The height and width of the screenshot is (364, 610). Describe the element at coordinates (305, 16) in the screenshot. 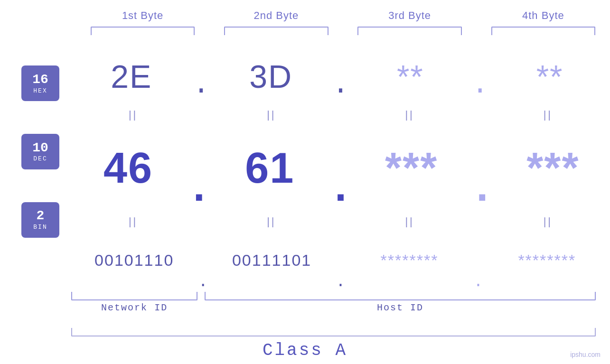

I see `byte-headers: 1st Byte 2nd Byte 3rd Byte 4th Byte` at that location.